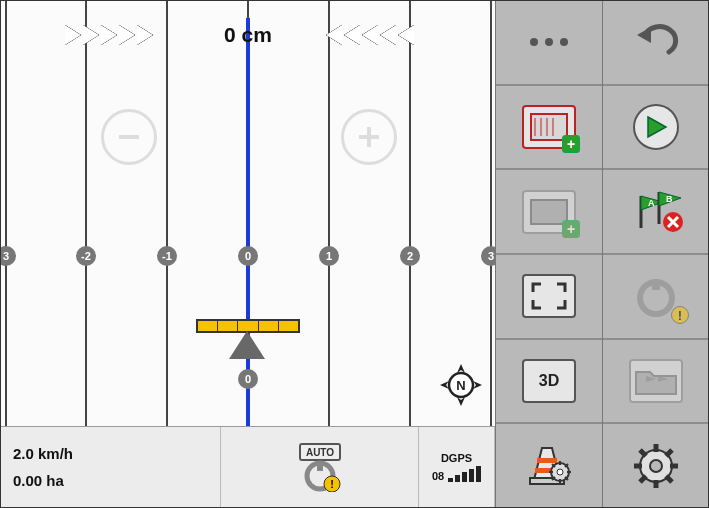  What do you see at coordinates (656, 44) in the screenshot?
I see `back-button` at bounding box center [656, 44].